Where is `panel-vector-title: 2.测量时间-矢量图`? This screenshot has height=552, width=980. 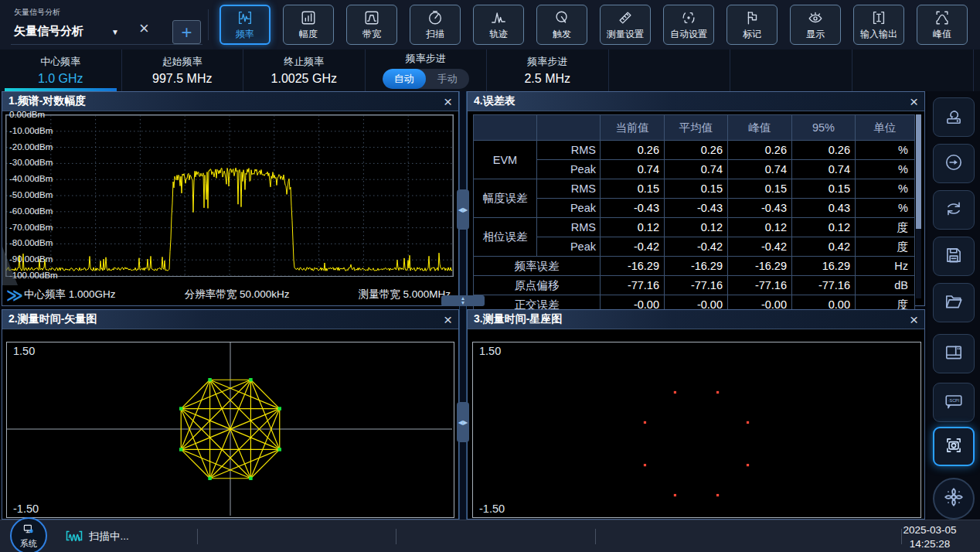
panel-vector-title: 2.测量时间-矢量图 is located at coordinates (53, 319).